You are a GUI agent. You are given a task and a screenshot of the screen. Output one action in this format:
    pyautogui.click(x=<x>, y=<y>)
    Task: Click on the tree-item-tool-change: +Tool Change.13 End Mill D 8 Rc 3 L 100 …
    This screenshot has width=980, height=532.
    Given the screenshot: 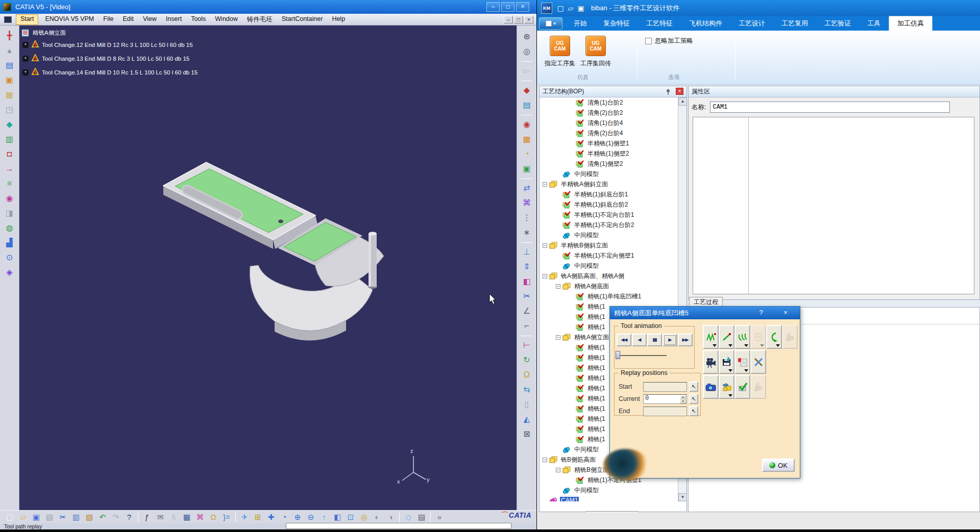 What is the action you would take?
    pyautogui.click(x=110, y=58)
    